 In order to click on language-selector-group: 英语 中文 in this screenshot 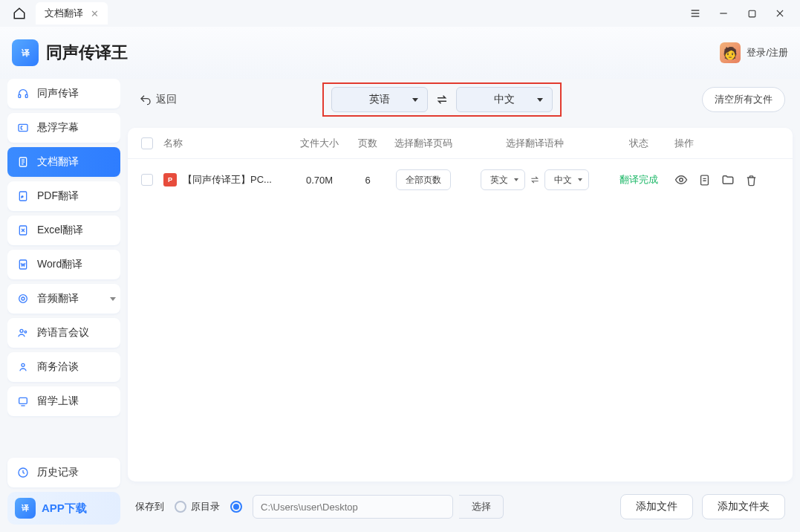, I will do `click(442, 100)`.